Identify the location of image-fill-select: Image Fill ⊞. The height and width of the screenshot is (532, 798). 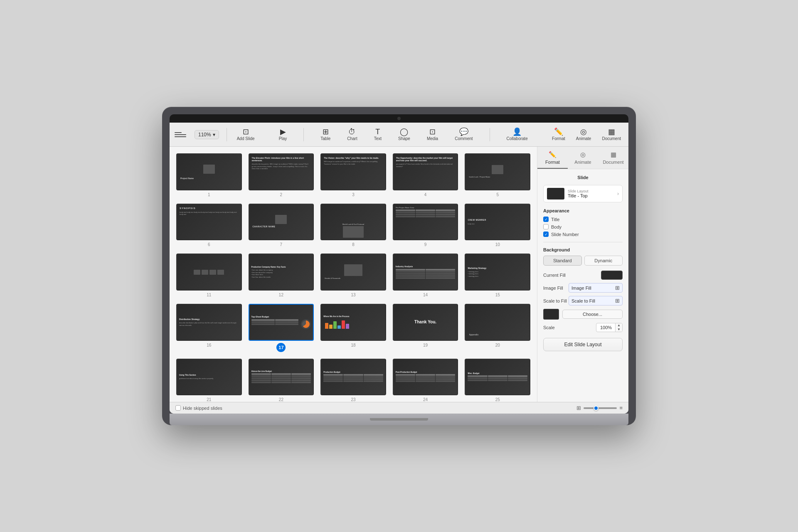
(596, 288).